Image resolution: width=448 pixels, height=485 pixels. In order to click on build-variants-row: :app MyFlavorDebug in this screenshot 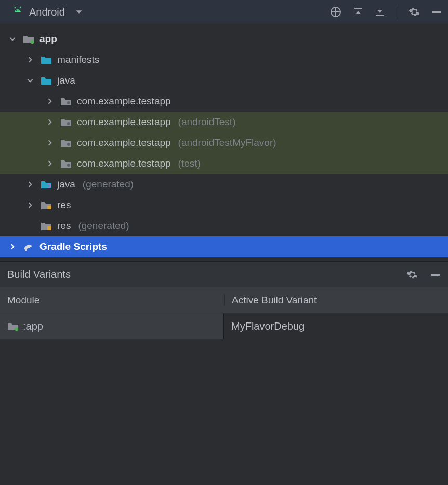, I will do `click(224, 326)`.